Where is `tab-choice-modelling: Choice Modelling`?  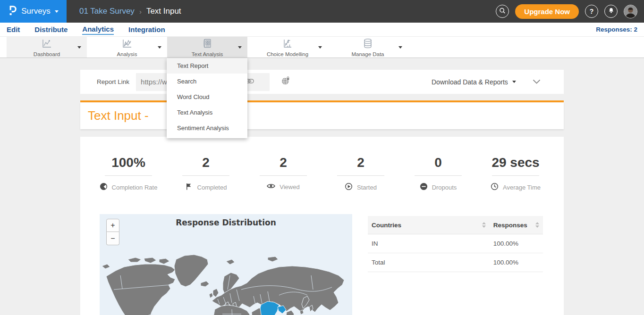
tab-choice-modelling: Choice Modelling is located at coordinates (288, 47).